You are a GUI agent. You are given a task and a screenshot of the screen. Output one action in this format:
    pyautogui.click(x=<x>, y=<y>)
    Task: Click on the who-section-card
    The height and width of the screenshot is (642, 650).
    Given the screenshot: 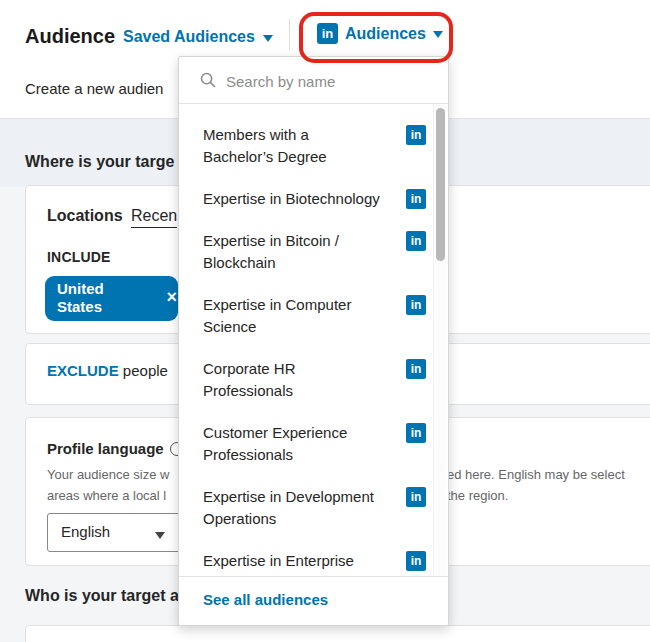 What is the action you would take?
    pyautogui.click(x=338, y=634)
    